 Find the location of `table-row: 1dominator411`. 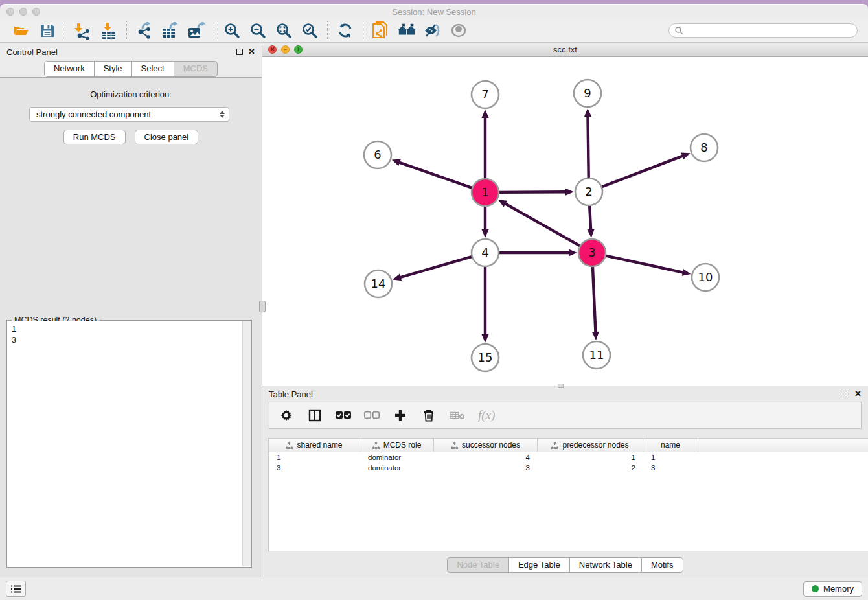

table-row: 1dominator411 is located at coordinates (569, 457).